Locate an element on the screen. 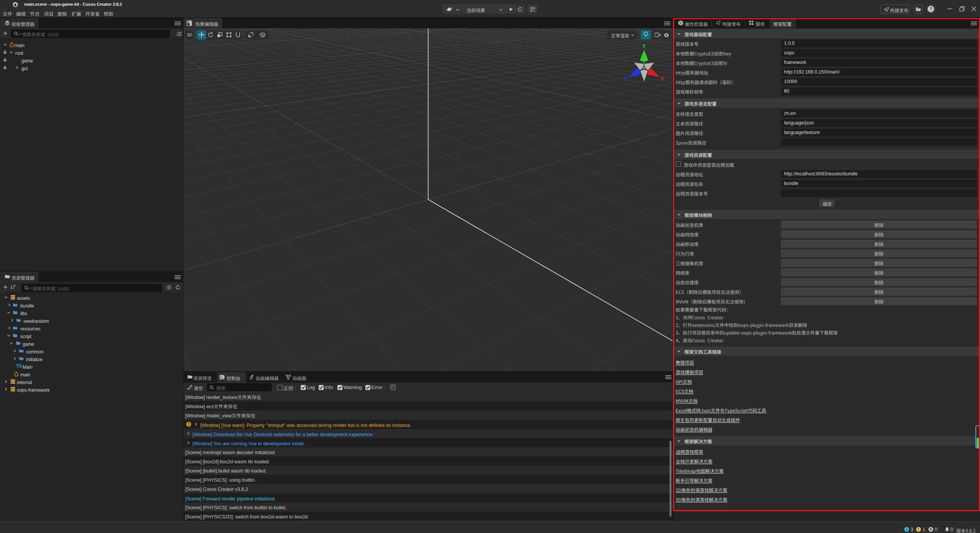 This screenshot has width=980, height=533. svg-text: X is located at coordinates (662, 78).